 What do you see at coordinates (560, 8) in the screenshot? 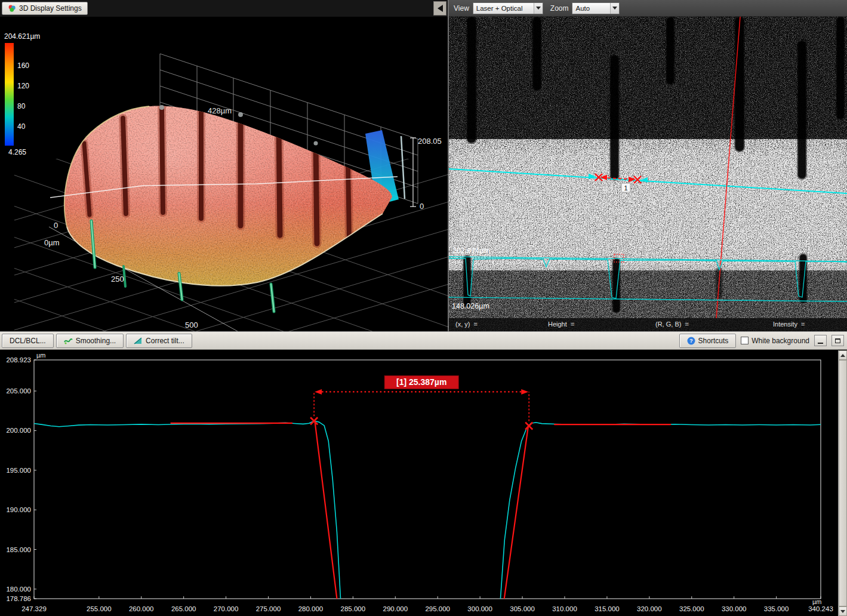
I see `zoom-label: Zoom` at bounding box center [560, 8].